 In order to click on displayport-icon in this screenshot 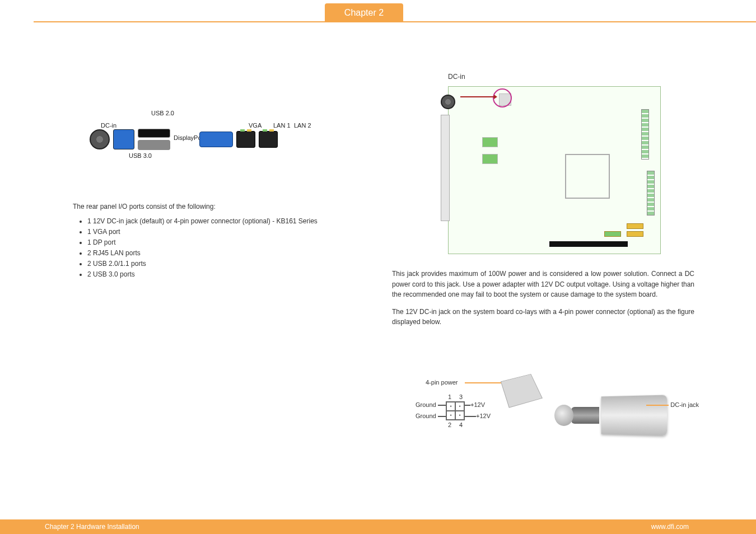, I will do `click(154, 145)`.